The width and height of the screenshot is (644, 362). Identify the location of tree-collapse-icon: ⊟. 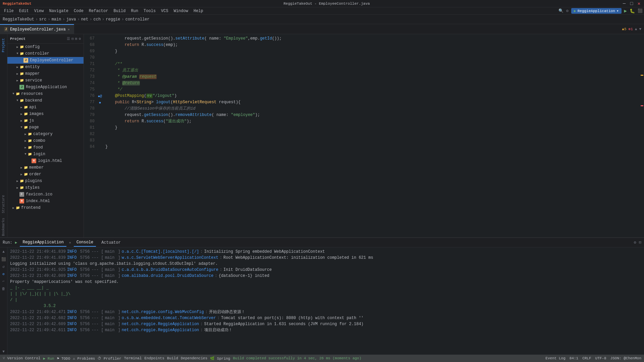
(72, 39).